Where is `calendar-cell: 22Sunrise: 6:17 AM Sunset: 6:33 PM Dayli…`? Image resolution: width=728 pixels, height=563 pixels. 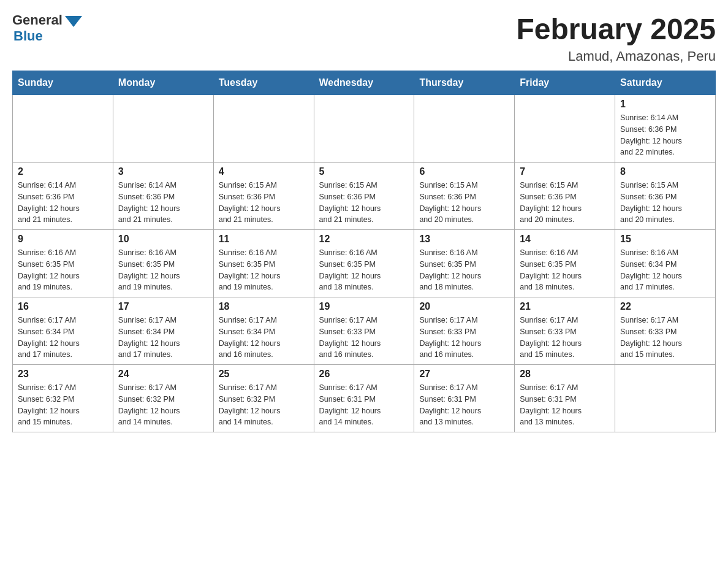
calendar-cell: 22Sunrise: 6:17 AM Sunset: 6:33 PM Dayli… is located at coordinates (665, 331).